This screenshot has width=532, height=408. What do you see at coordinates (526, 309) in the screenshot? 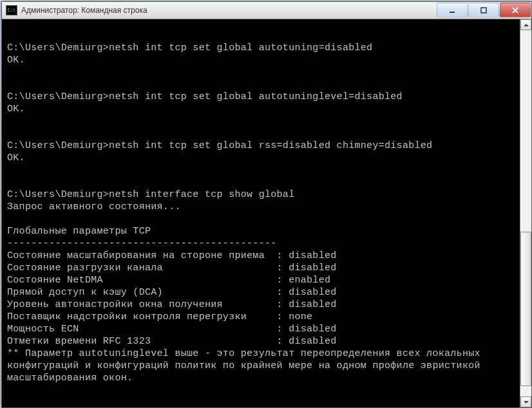
I see `scroll-thumb` at bounding box center [526, 309].